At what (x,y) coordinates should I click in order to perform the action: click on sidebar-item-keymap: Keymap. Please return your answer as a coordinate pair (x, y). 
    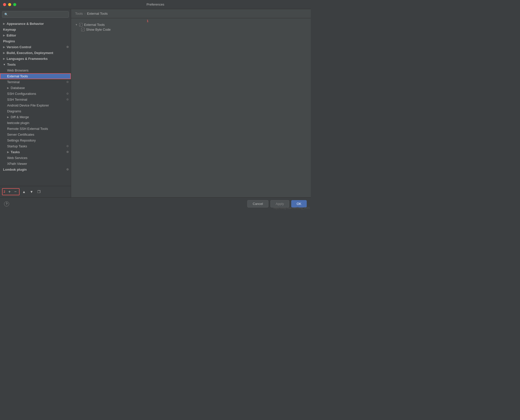
    Looking at the image, I should click on (36, 29).